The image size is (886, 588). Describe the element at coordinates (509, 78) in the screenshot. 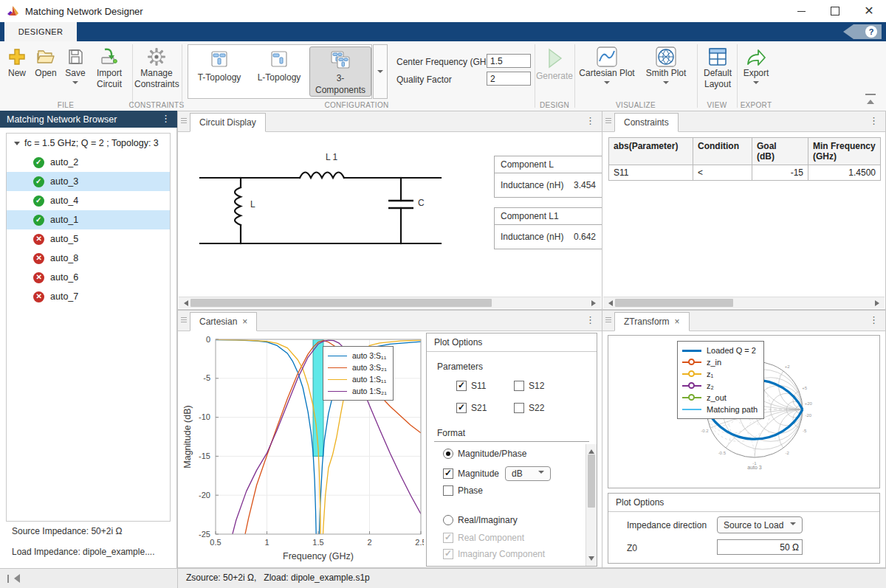

I see `quality-factor-input` at that location.